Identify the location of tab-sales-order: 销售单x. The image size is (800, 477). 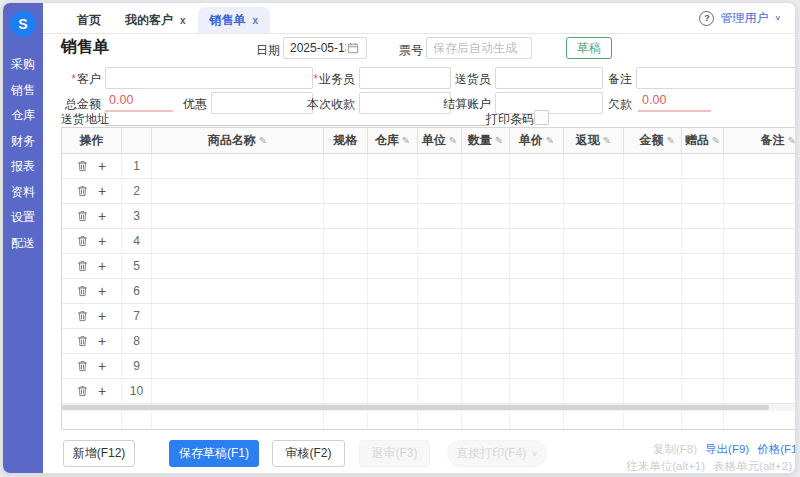
(234, 20).